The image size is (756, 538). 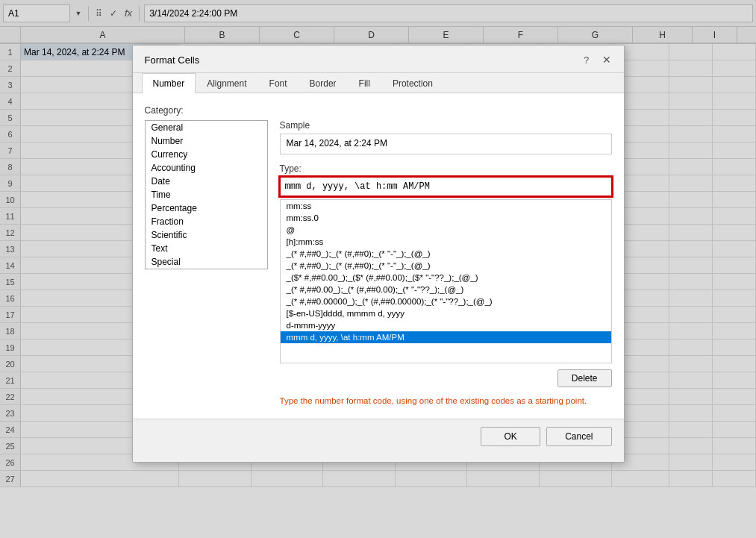 What do you see at coordinates (206, 208) in the screenshot?
I see `category-item-percentage: Percentage` at bounding box center [206, 208].